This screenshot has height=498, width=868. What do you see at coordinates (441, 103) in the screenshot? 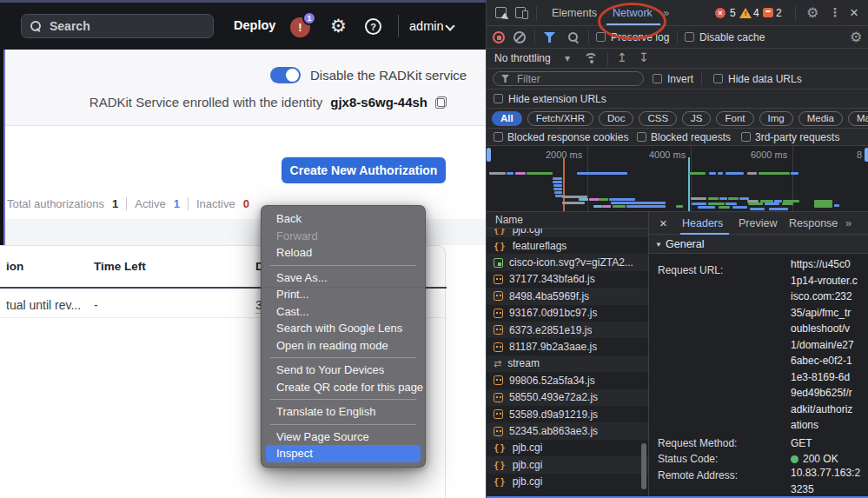
I see `copy-icon` at bounding box center [441, 103].